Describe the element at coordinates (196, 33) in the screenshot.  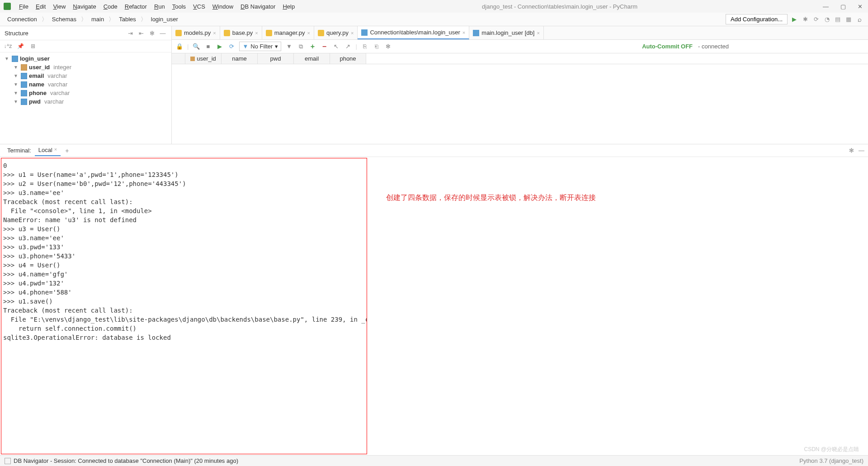
I see `editor-tab: models.py×` at that location.